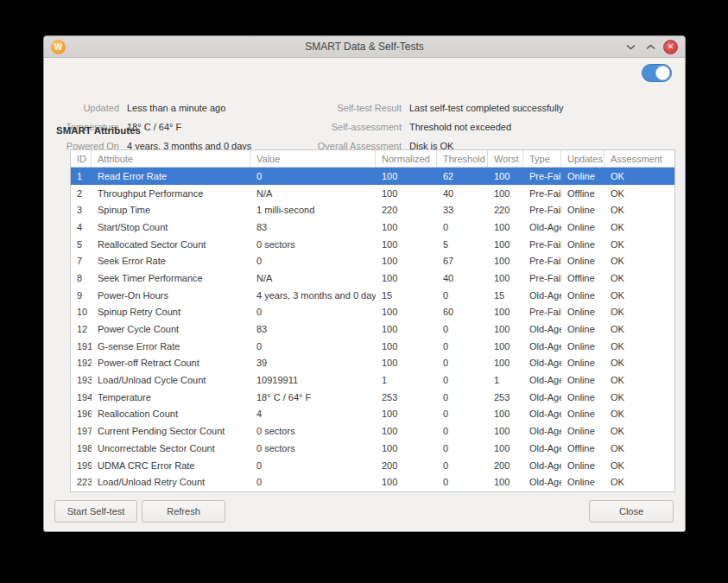 This screenshot has width=728, height=583. I want to click on close-window-button: ✕, so click(670, 47).